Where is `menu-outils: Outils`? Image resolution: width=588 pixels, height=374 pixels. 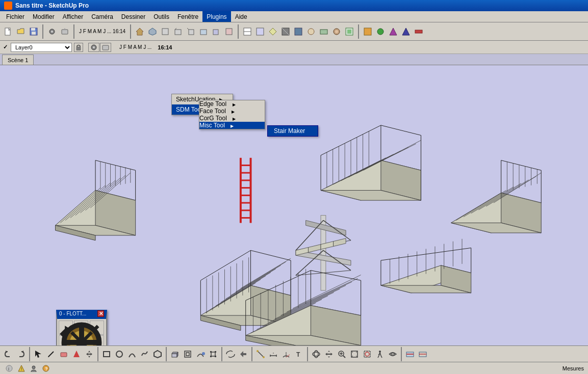
menu-outils: Outils is located at coordinates (161, 16).